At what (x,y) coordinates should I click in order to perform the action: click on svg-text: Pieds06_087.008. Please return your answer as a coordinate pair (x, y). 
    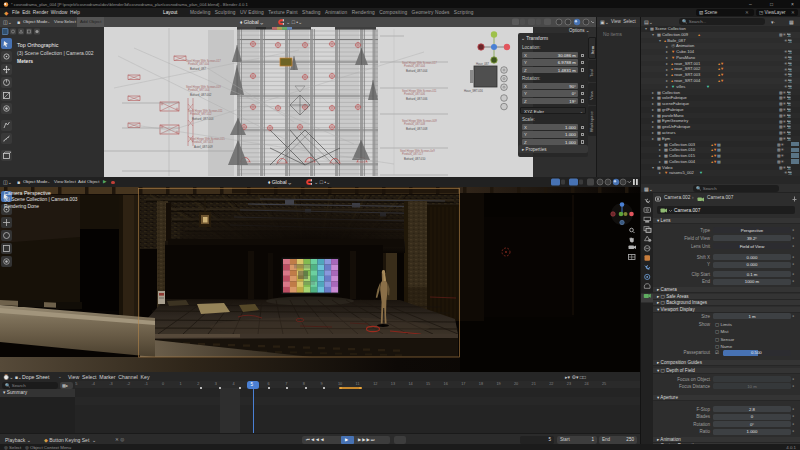
    Looking at the image, I should click on (414, 124).